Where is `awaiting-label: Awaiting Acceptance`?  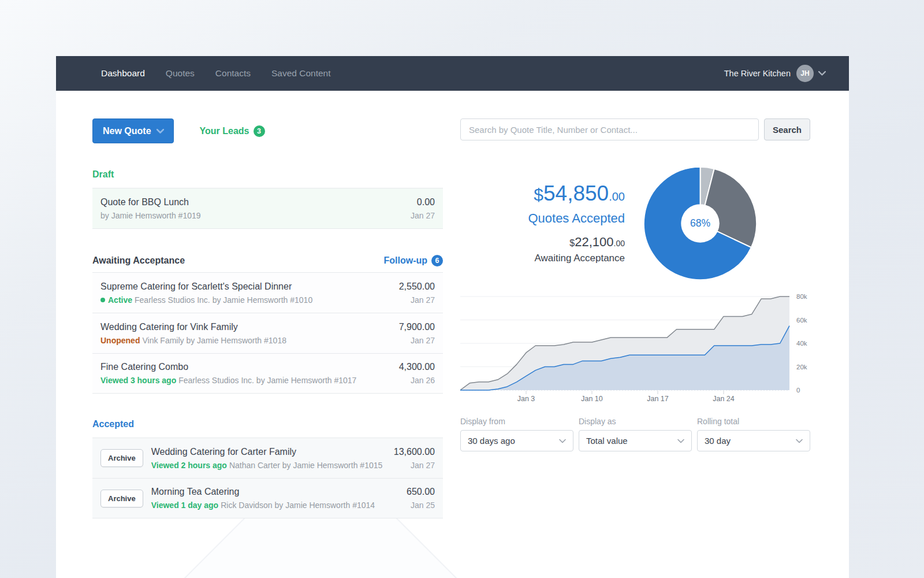 awaiting-label: Awaiting Acceptance is located at coordinates (576, 258).